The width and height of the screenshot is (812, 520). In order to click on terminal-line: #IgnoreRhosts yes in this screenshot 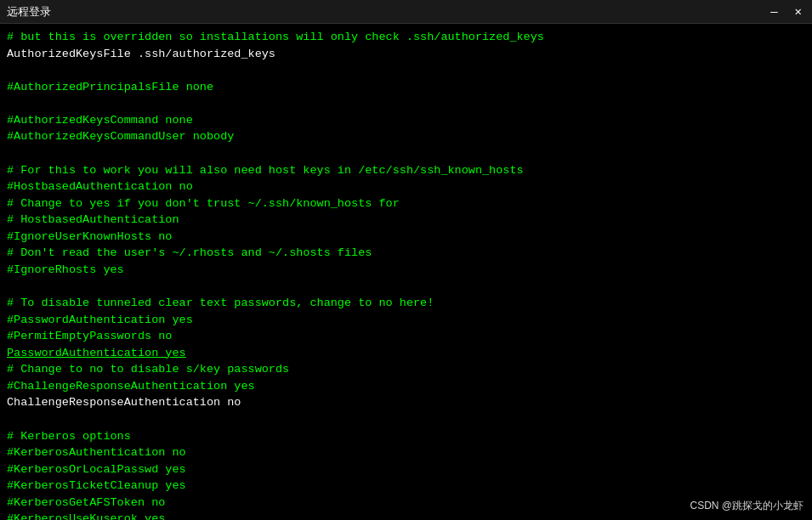, I will do `click(65, 270)`.